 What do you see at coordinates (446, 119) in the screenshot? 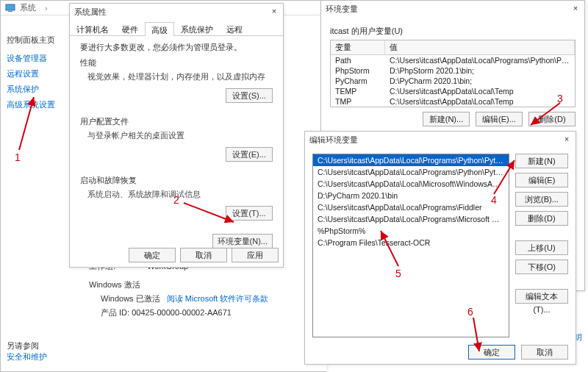
I see `user-new-button: 新建(N)...` at bounding box center [446, 119].